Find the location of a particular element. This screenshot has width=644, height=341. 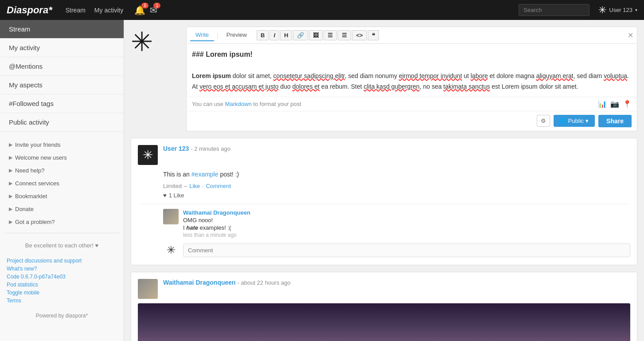

post-1-text-before: This is an is located at coordinates (176, 174).